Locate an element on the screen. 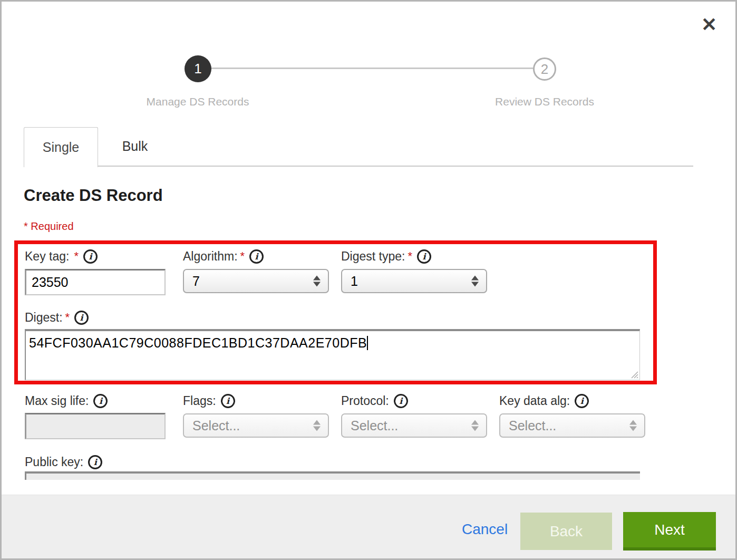  text-cursor is located at coordinates (367, 343).